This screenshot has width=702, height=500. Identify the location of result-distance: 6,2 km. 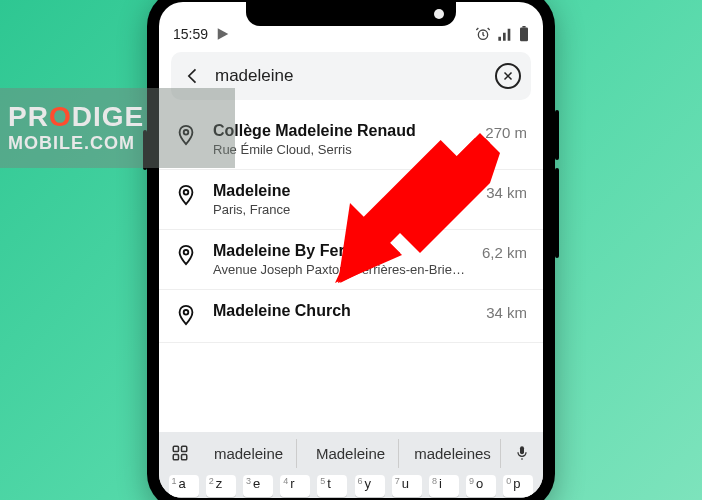
(504, 252).